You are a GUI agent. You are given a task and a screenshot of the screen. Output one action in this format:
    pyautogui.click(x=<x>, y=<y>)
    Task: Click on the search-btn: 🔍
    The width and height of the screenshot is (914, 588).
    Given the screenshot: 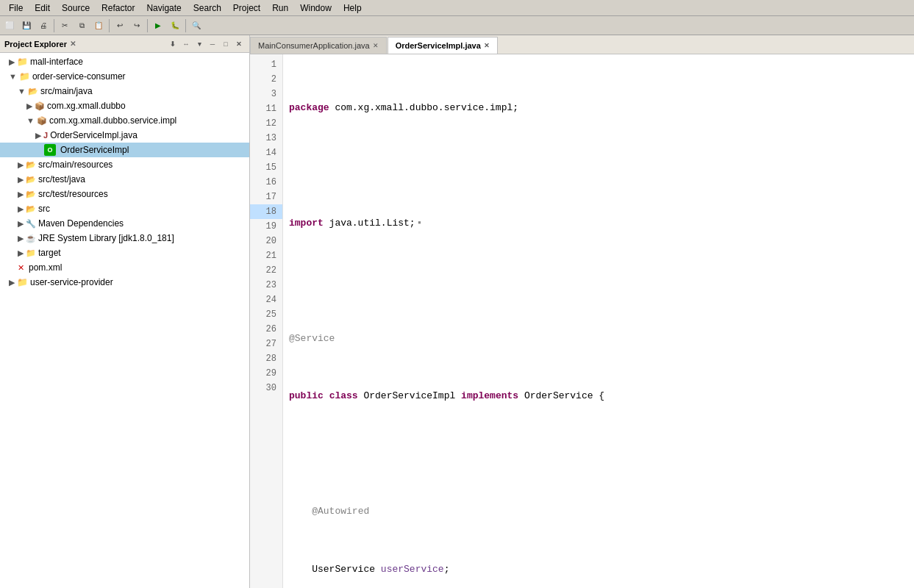 What is the action you would take?
    pyautogui.click(x=196, y=26)
    